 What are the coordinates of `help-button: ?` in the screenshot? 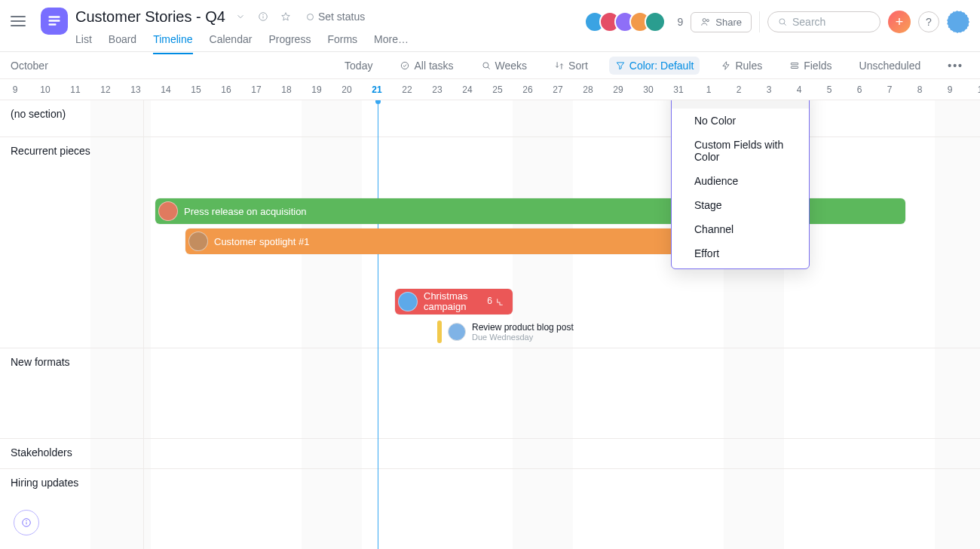 It's located at (929, 22).